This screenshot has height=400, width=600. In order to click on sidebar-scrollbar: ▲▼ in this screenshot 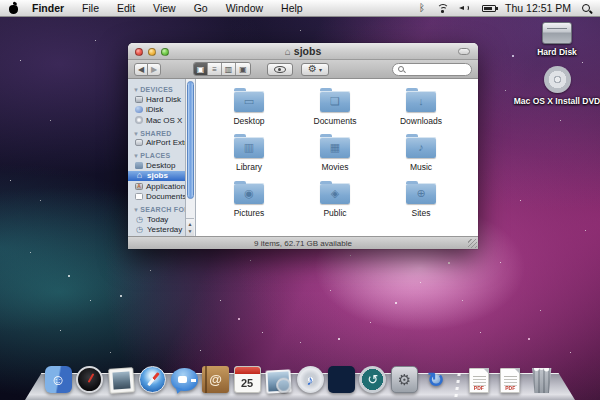, I will do `click(191, 158)`.